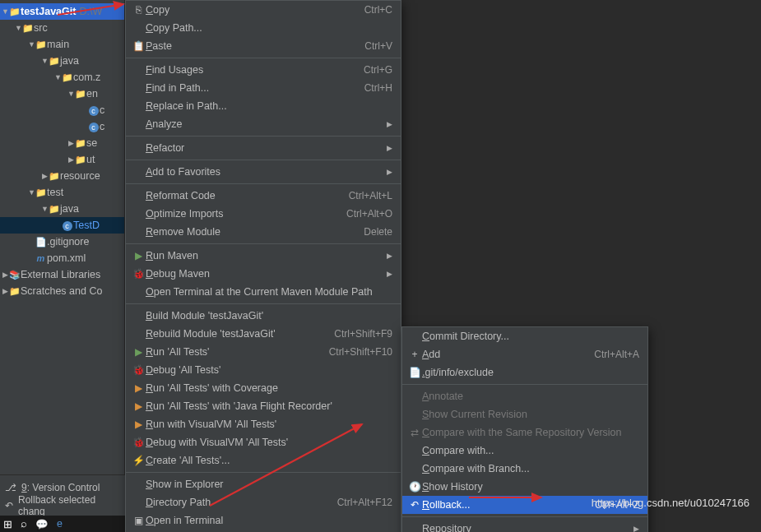 The height and width of the screenshot is (532, 761). Describe the element at coordinates (263, 442) in the screenshot. I see `ctx-main-item-28: 🐞Debug with VisualVM 'All Tests'` at that location.